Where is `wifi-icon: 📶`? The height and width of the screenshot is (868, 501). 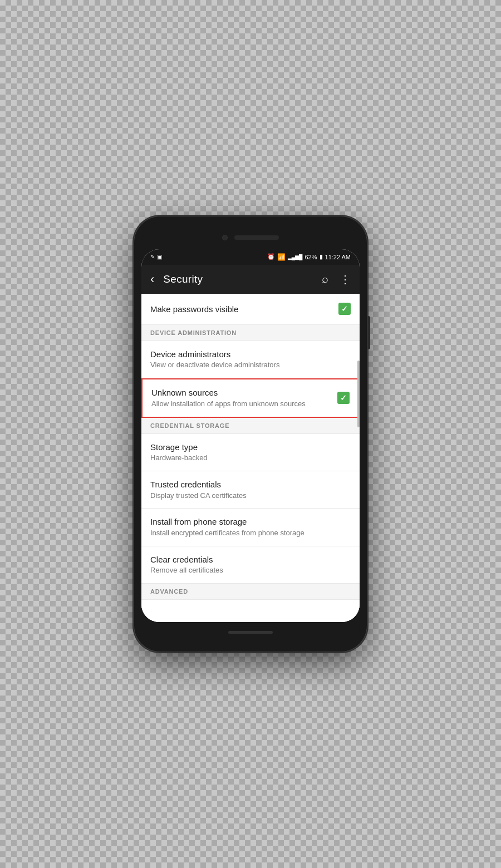
wifi-icon: 📶 is located at coordinates (282, 257).